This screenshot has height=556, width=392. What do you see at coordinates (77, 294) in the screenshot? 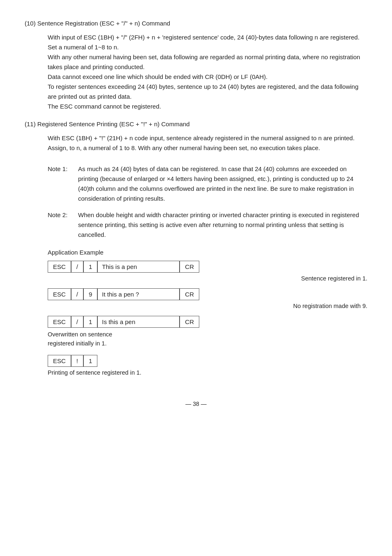
I see `row2-slash: /` at bounding box center [77, 294].